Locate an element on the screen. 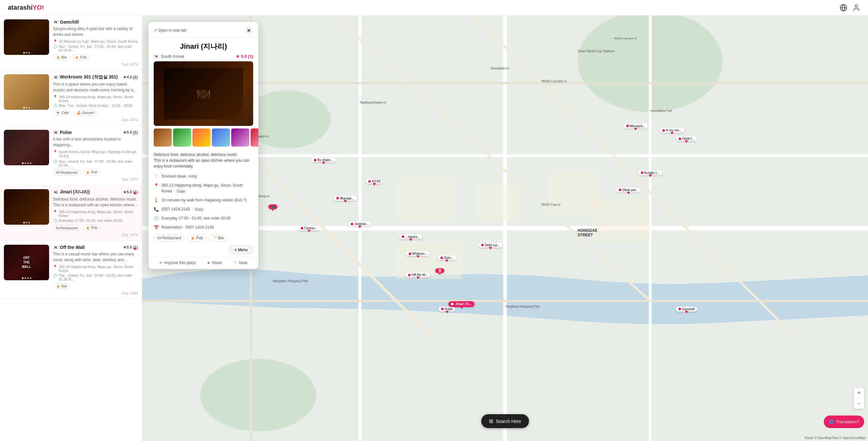 The width and height of the screenshot is (868, 441). place-card-workroom: 🇰🇷 Workroom 301 (작업실 301) ★4.0 (1) This … is located at coordinates (71, 98).